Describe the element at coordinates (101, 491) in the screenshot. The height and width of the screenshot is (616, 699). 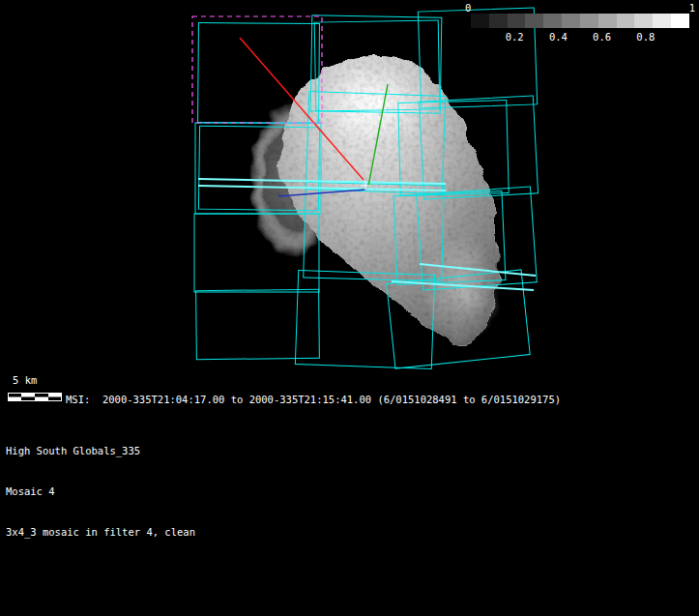
I see `info-block: High South Globals_335 Mosaic 4 3x4_3 mo…` at that location.